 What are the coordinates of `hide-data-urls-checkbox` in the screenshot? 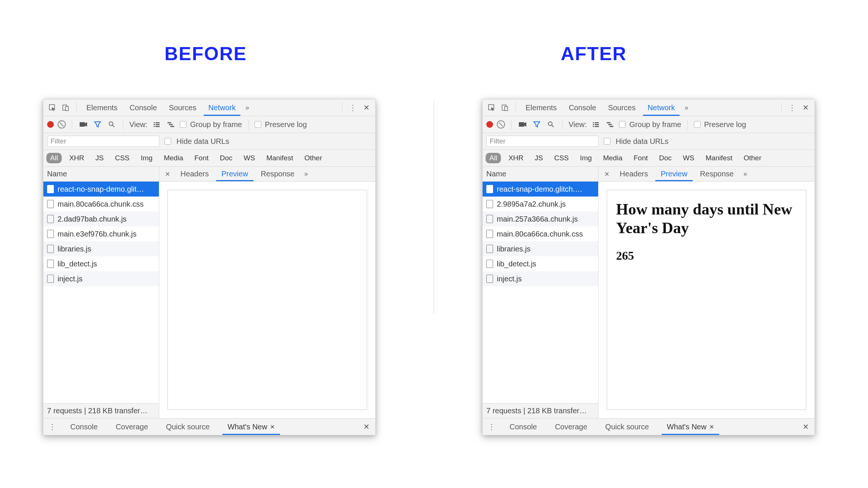 It's located at (168, 141).